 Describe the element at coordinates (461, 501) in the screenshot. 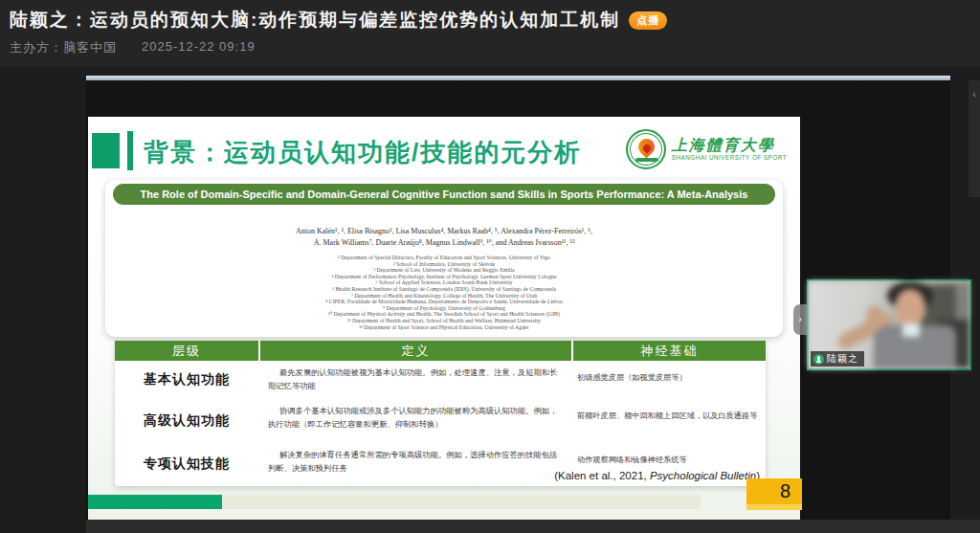

I see `footer-bar-beige-segment` at that location.